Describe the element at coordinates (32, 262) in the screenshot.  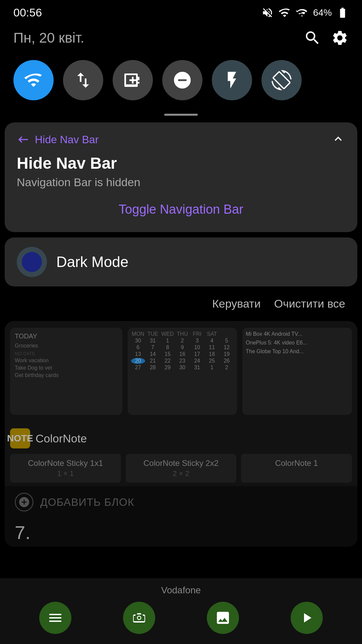
I see `dark-mode-icon` at that location.